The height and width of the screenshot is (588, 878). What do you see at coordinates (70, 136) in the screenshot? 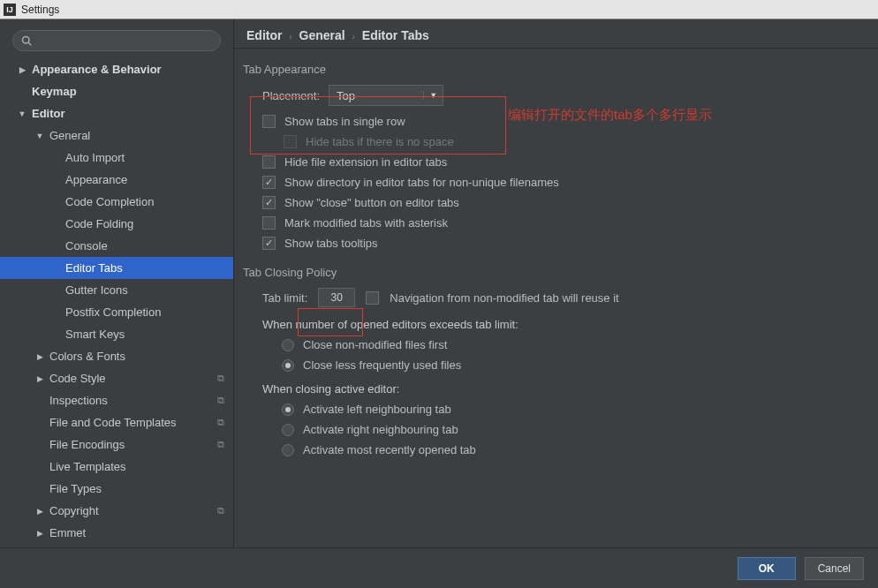
I see `sidebar-item-label: General` at bounding box center [70, 136].